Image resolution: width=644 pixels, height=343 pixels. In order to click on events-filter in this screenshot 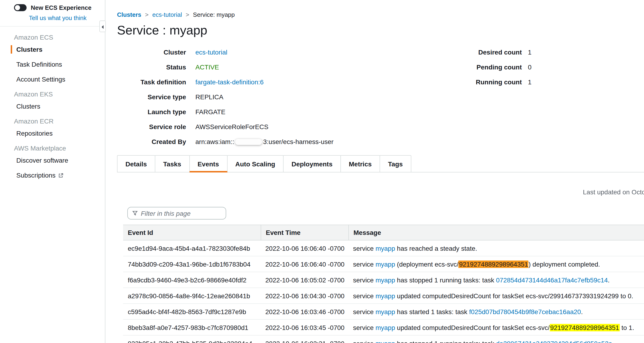, I will do `click(177, 213)`.